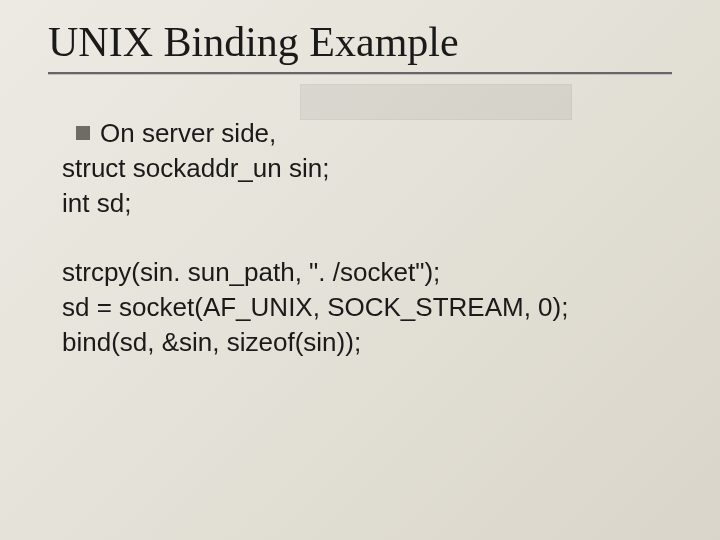  I want to click on title-shadow-decoration, so click(436, 102).